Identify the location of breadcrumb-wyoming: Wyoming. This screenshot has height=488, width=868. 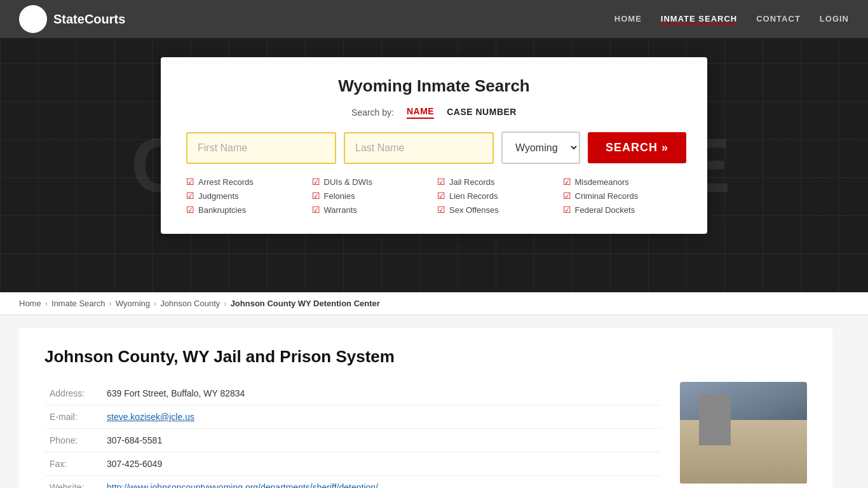
(133, 304).